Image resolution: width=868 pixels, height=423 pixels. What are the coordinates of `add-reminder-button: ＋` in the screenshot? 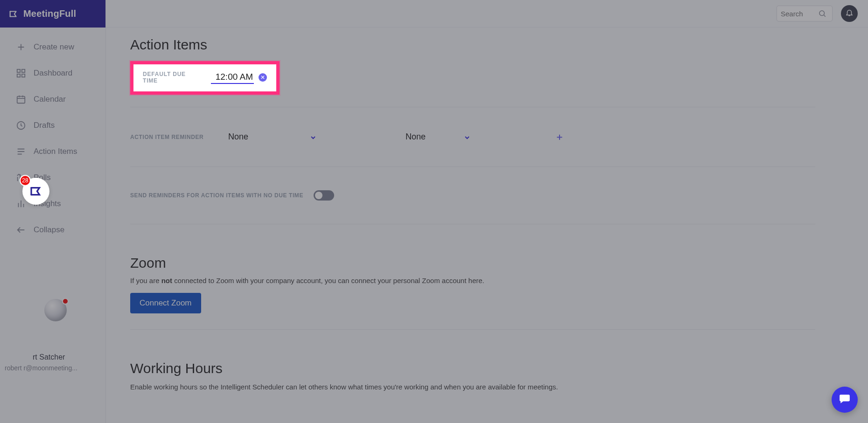 It's located at (560, 137).